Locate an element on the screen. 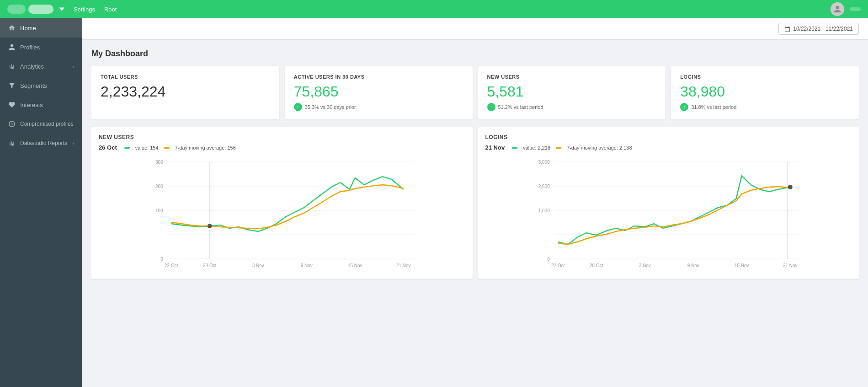  nav-pills is located at coordinates (30, 9).